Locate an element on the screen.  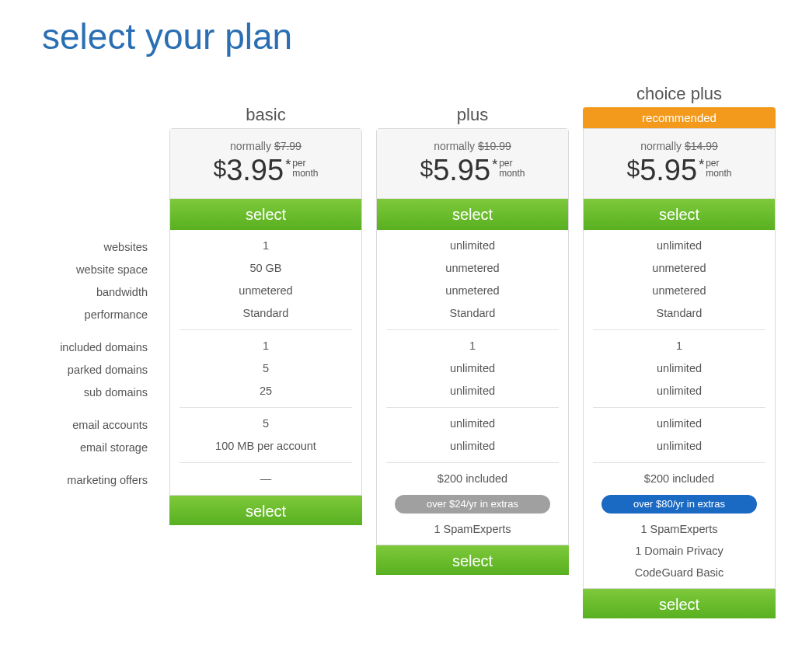
page-title: select your plan is located at coordinates (403, 37).